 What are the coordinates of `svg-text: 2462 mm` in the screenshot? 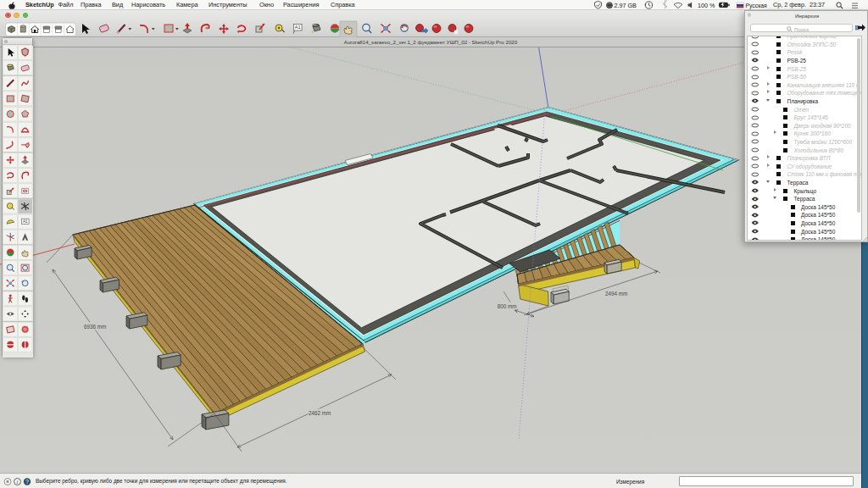 It's located at (320, 413).